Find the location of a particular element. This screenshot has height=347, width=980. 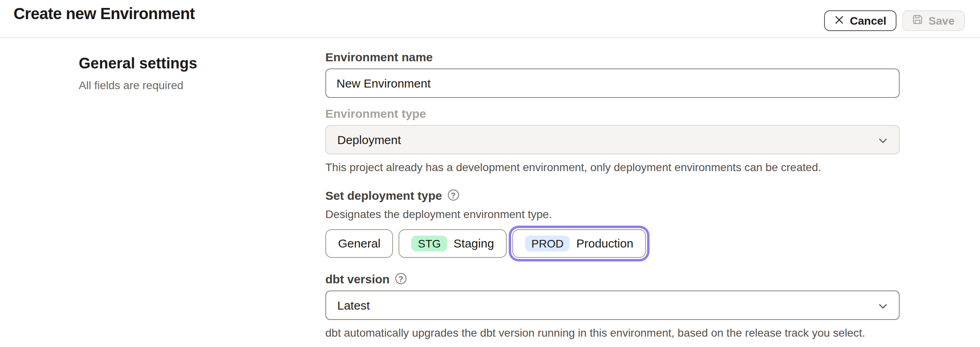

deployment-type-label: Set deployment type is located at coordinates (383, 195).